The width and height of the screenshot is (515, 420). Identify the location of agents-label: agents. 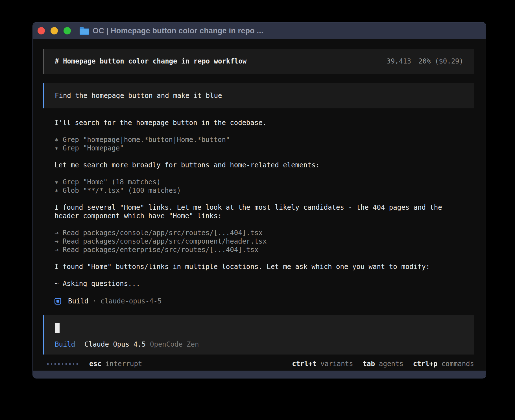
(391, 364).